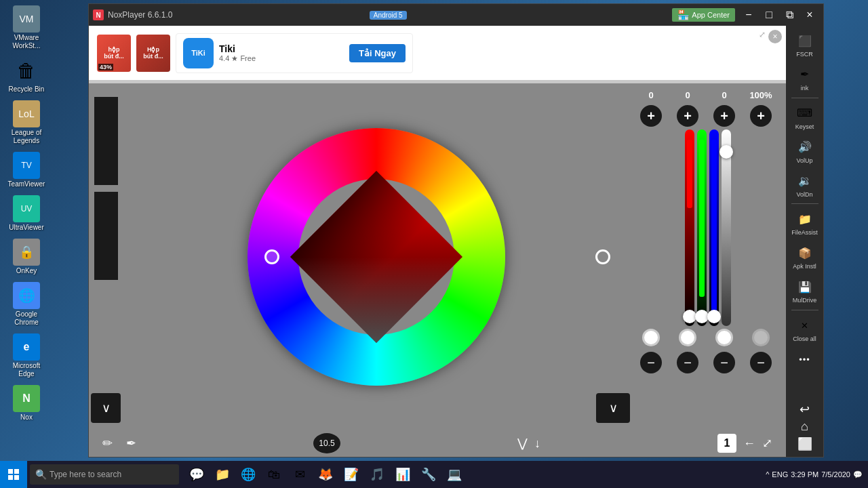 This screenshot has width=868, height=488. Describe the element at coordinates (708, 256) in the screenshot. I see `rgba-sliders: 0 0 0 100%` at that location.